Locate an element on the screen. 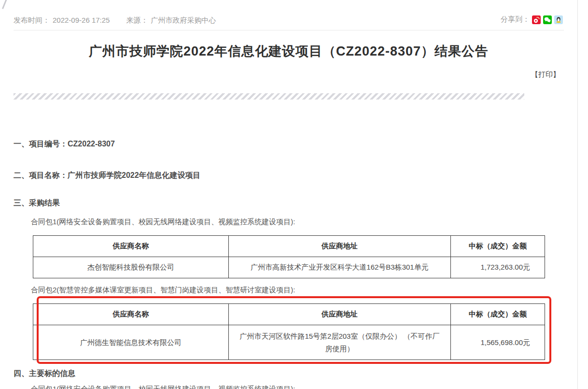 The width and height of the screenshot is (588, 389). cell-supplier-address: 广州市高新技术产业开发区科学大道162号B3栋301单元 is located at coordinates (340, 268).